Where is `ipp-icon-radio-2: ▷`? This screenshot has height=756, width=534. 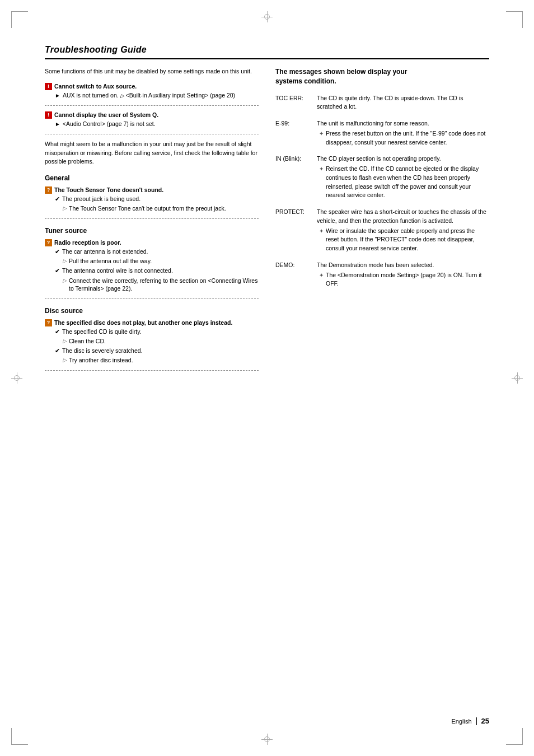
ipp-icon-radio-2: ▷ is located at coordinates (65, 281).